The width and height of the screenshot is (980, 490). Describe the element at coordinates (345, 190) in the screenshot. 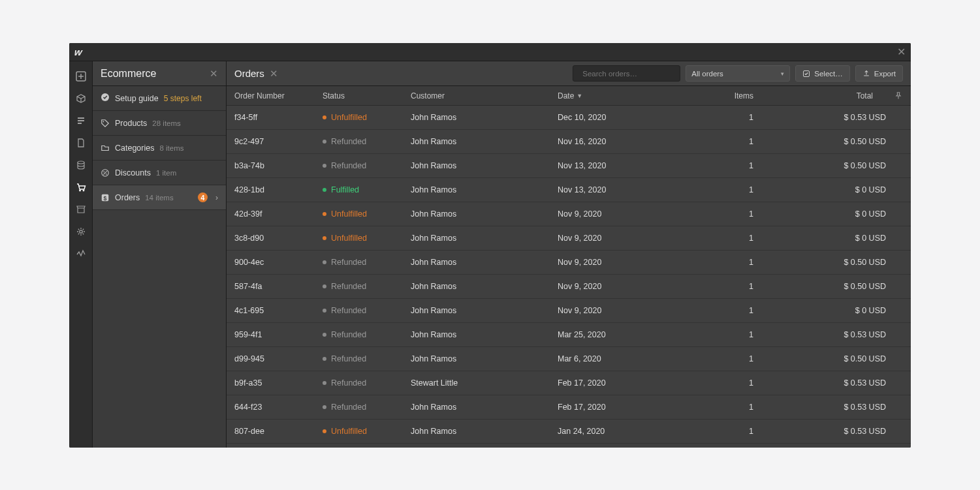

I see `status-text: Fulfilled` at that location.